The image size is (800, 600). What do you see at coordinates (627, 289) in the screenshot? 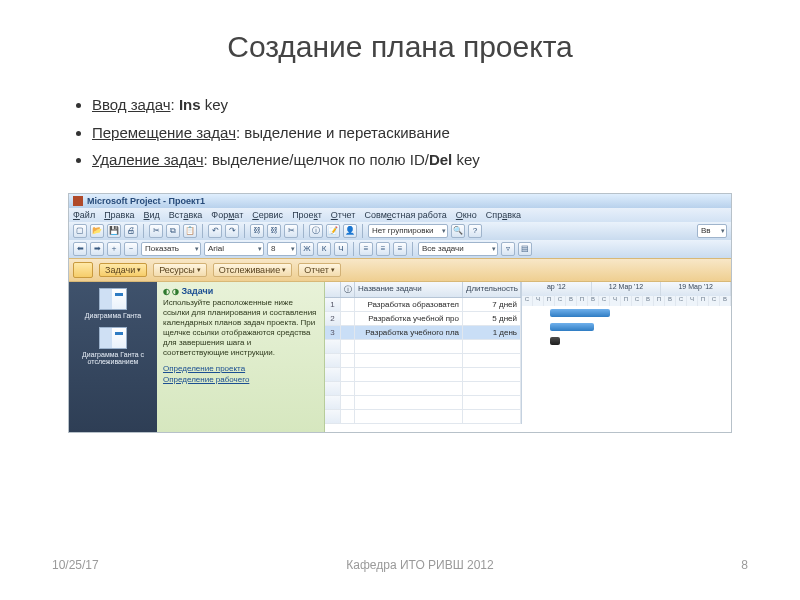
I see `gantt-week: 12 Мар '12` at bounding box center [627, 289].